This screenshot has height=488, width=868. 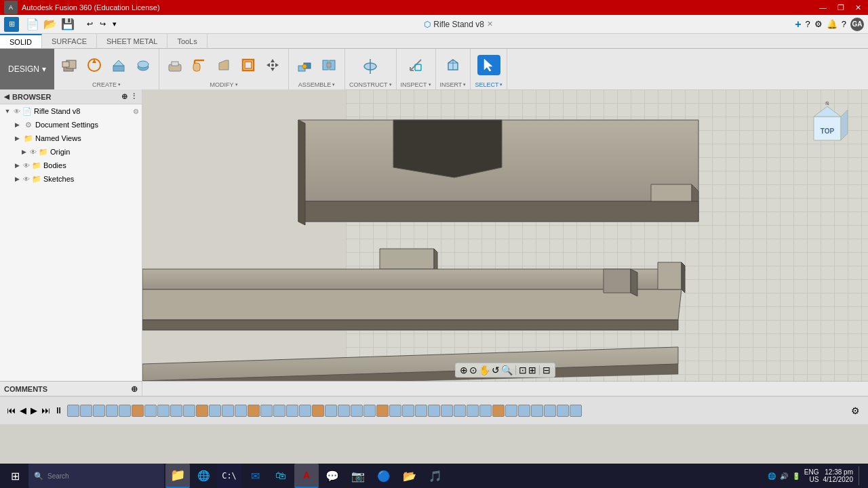 What do you see at coordinates (178, 476) in the screenshot?
I see `taskbar-explorer: 📁` at bounding box center [178, 476].